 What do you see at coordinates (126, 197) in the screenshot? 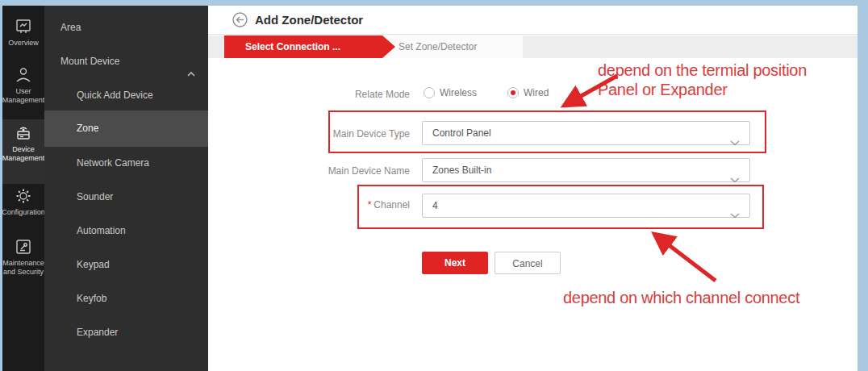
I see `menu-item-sounder: Sounder` at bounding box center [126, 197].